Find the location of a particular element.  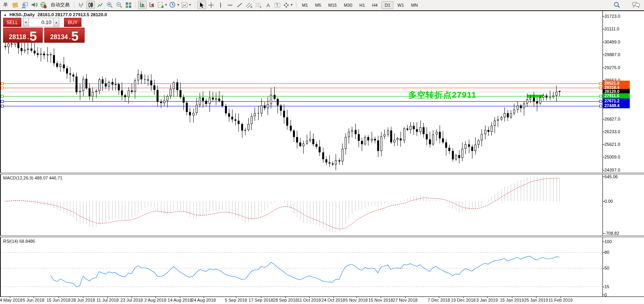

trendline-icon is located at coordinates (240, 5).